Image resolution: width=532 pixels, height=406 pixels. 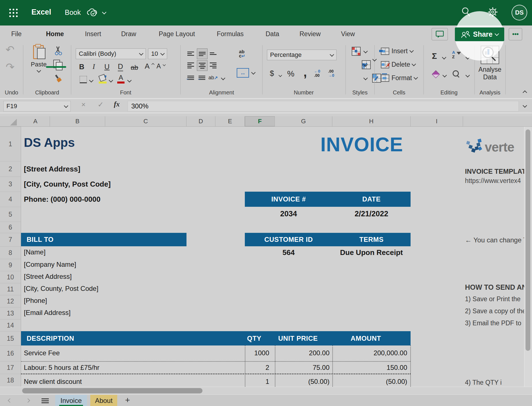 I want to click on item-2-description: Labour: 5 hours at £75/hr, so click(x=62, y=368).